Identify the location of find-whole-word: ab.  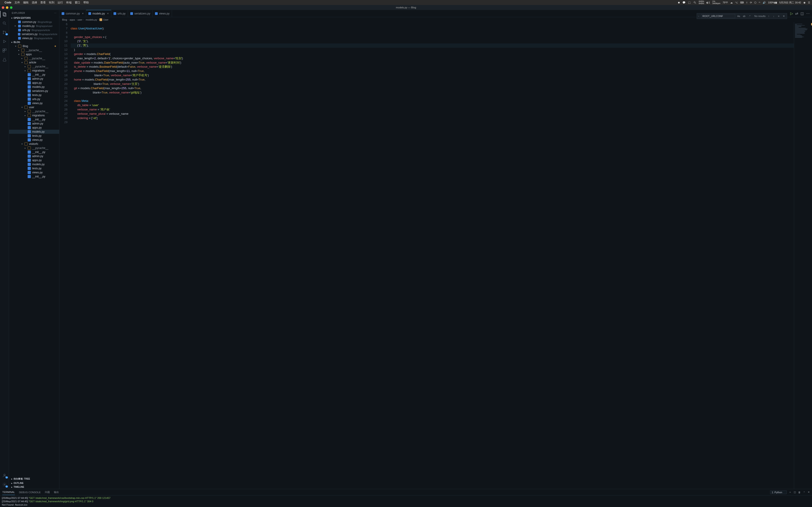
(744, 16).